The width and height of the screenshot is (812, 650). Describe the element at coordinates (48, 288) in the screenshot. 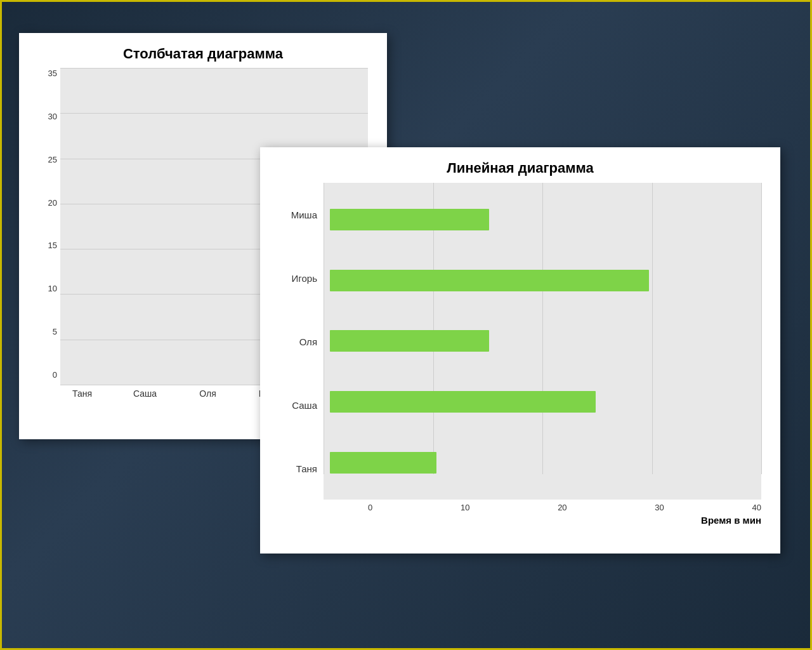

I see `y-label: 10` at that location.